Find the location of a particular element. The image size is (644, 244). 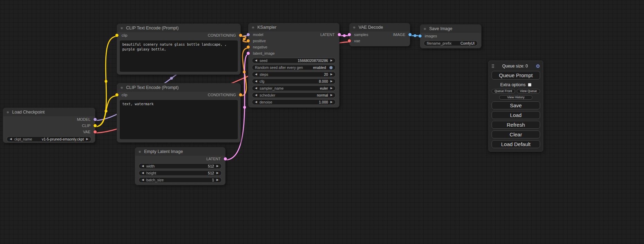

node-ksampler: KSampler model LATENT positive negative … is located at coordinates (294, 65).